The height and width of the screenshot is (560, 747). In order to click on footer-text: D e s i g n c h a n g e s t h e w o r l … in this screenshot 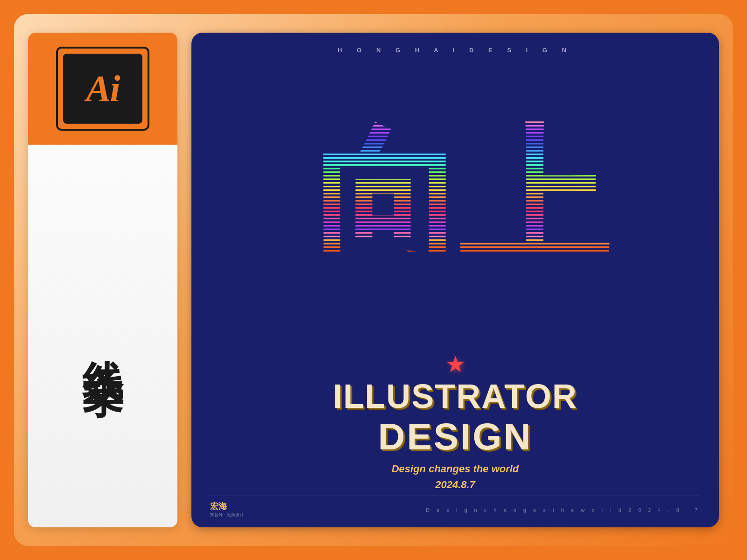, I will do `click(563, 510)`.